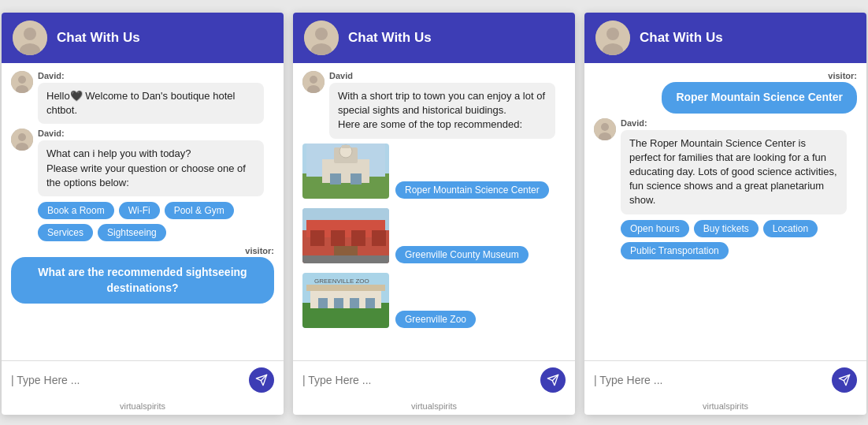 This screenshot has width=868, height=425. What do you see at coordinates (725, 189) in the screenshot?
I see `agent-message-row-p3: David: The Roper Mountain Science Center…` at bounding box center [725, 189].